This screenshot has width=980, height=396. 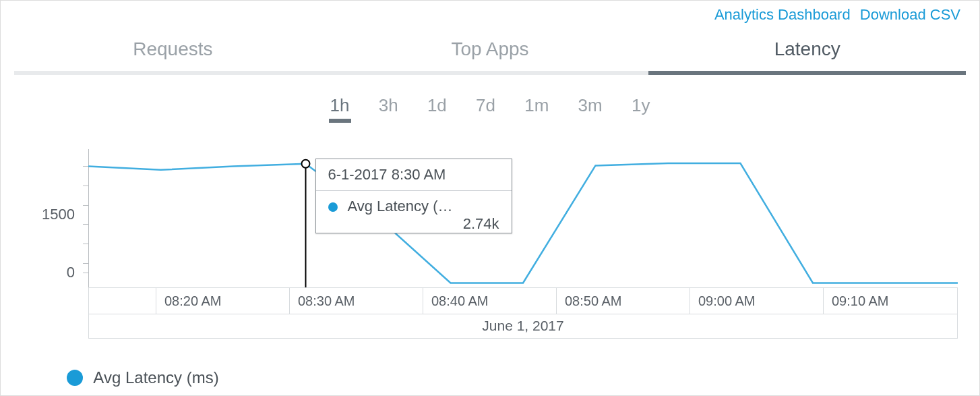 I want to click on legend-color-dot-icon, so click(x=75, y=378).